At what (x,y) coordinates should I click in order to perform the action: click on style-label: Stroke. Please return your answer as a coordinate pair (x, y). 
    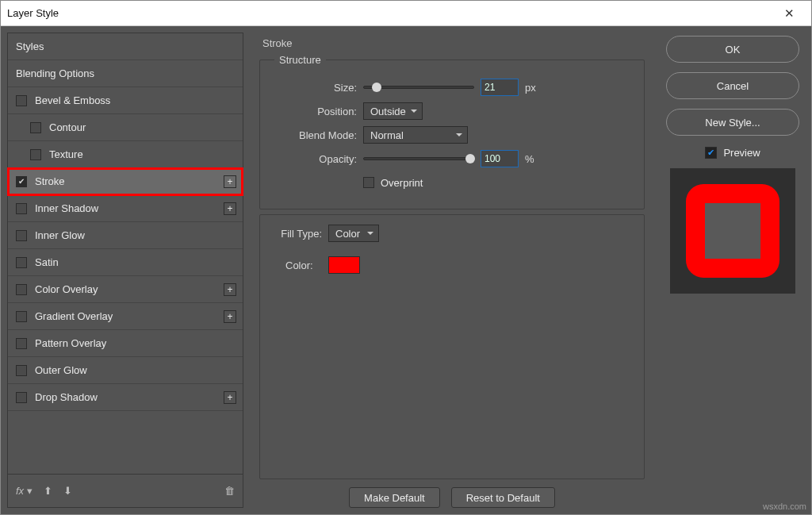
    Looking at the image, I should click on (135, 181).